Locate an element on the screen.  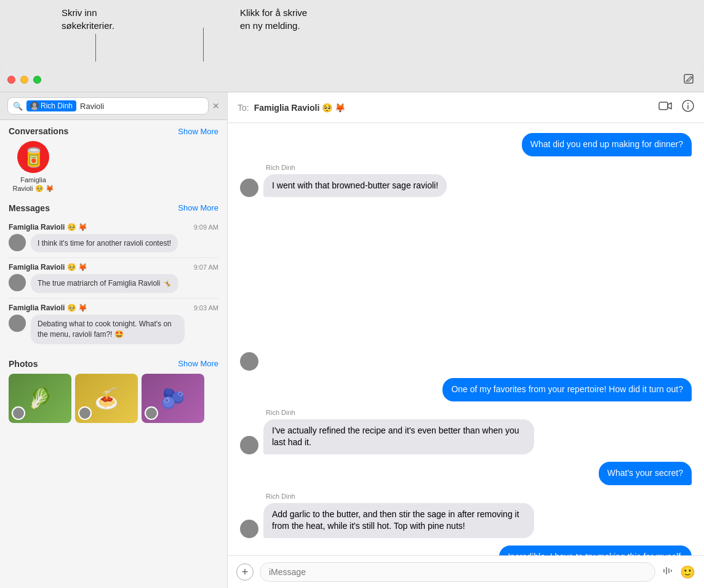
msg-header-3: Famiglia Ravioli 🥺 🦊 9:03 AM is located at coordinates (113, 308).